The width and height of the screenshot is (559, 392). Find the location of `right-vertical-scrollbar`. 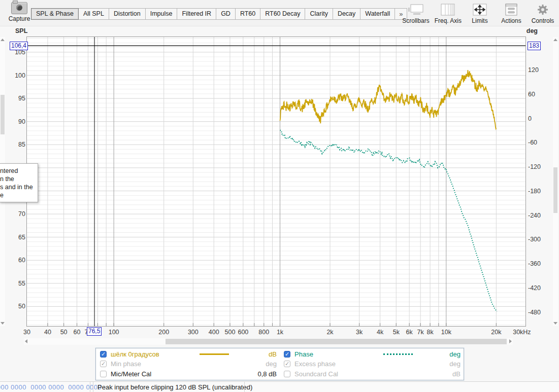

right-vertical-scrollbar is located at coordinates (555, 182).